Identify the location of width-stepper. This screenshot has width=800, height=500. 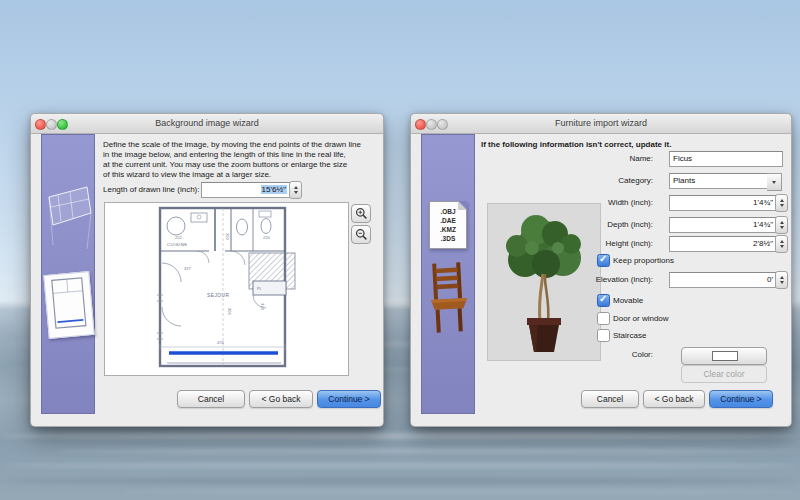
(782, 203).